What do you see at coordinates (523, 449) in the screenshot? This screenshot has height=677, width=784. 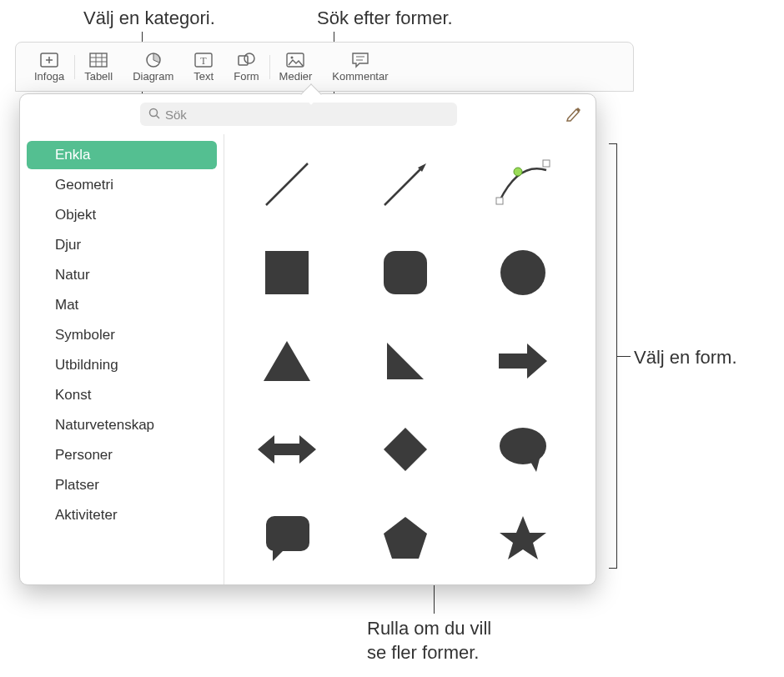 I see `shape-speech-bubble` at bounding box center [523, 449].